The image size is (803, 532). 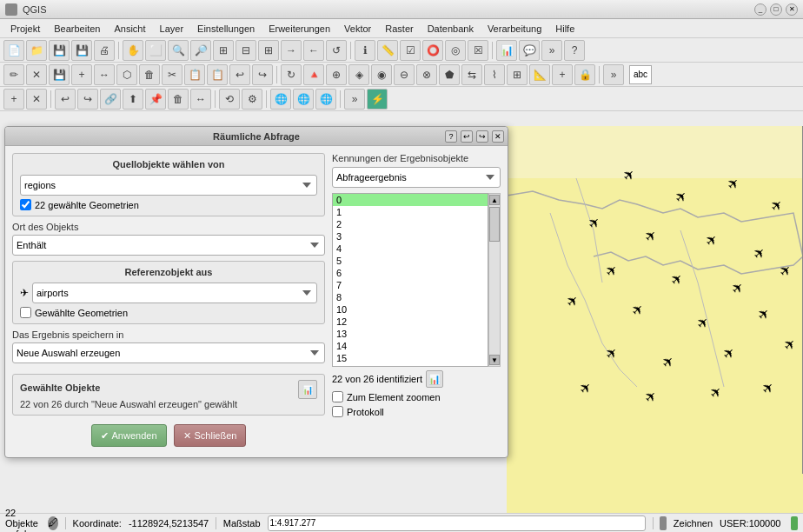 What do you see at coordinates (377, 99) in the screenshot?
I see `toolbar-plugin: ⚡` at bounding box center [377, 99].